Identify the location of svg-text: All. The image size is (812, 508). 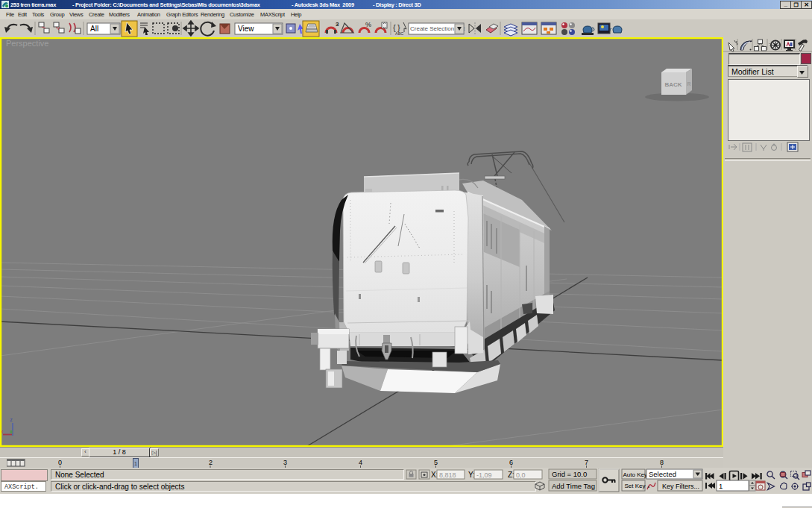
(94, 28).